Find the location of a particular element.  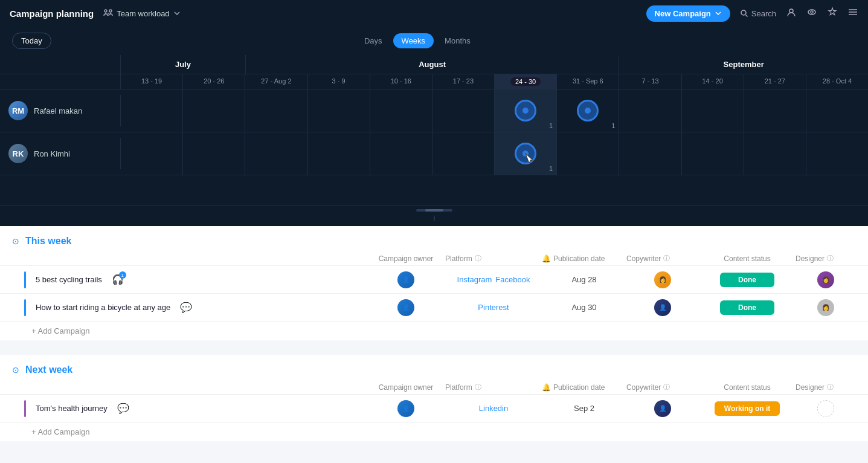

eye-icon-button is located at coordinates (812, 13).